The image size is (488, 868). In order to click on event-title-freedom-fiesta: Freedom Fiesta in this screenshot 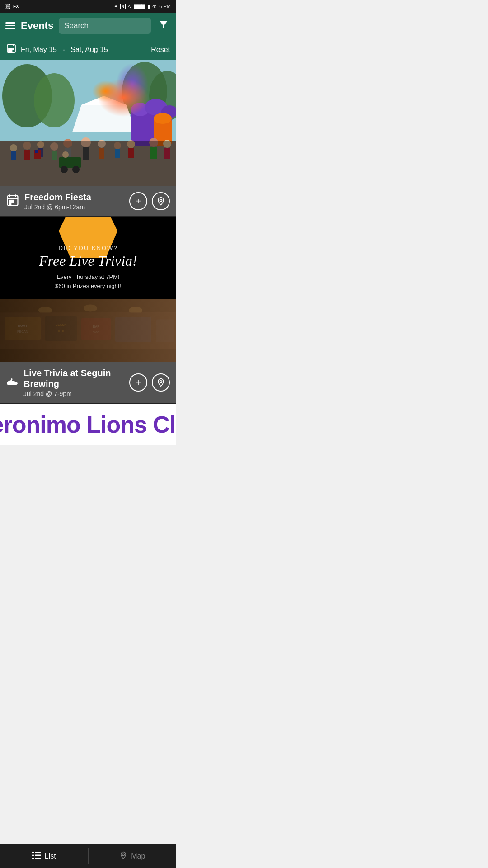, I will do `click(74, 197)`.